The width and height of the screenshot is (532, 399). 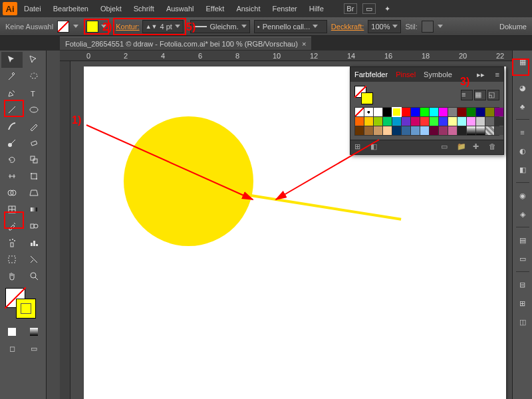 What do you see at coordinates (523, 62) in the screenshot?
I see `color-panel-icon: ▦` at bounding box center [523, 62].